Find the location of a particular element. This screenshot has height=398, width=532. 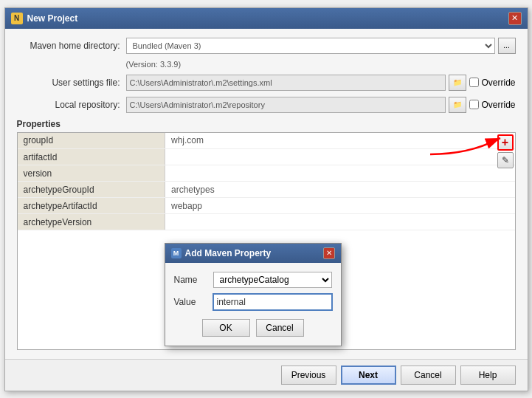

title-bar: N New Project ✕ is located at coordinates (266, 18).